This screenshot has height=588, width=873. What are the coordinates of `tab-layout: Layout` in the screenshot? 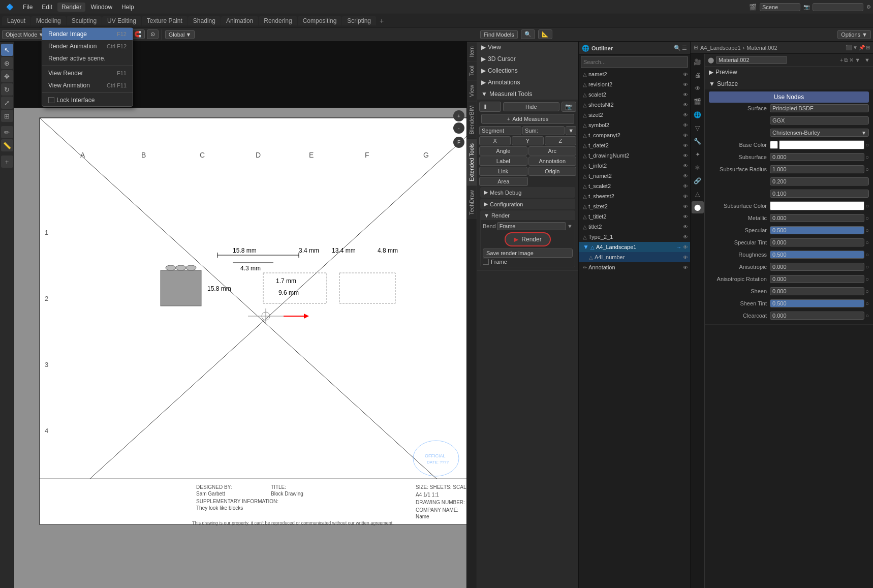 It's located at (16, 21).